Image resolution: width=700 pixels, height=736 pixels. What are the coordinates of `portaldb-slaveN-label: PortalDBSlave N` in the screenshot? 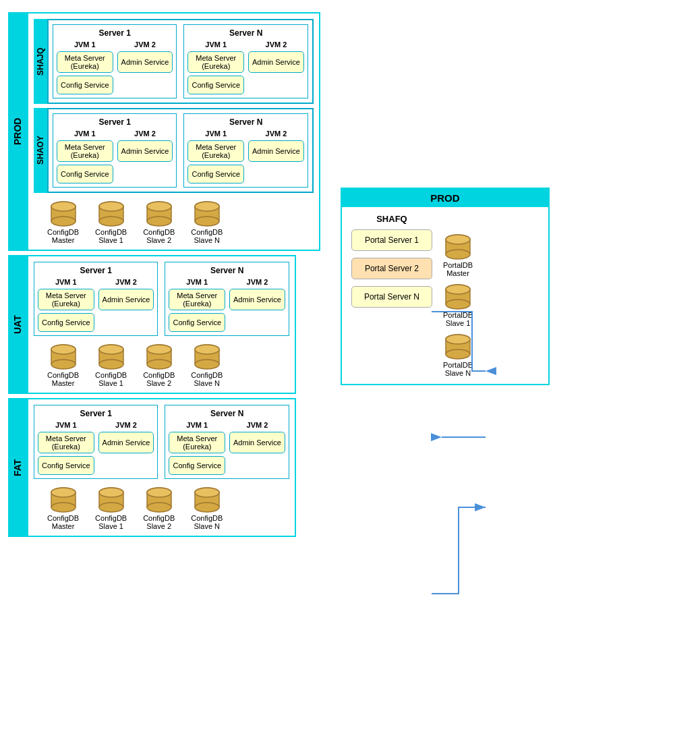 It's located at (458, 369).